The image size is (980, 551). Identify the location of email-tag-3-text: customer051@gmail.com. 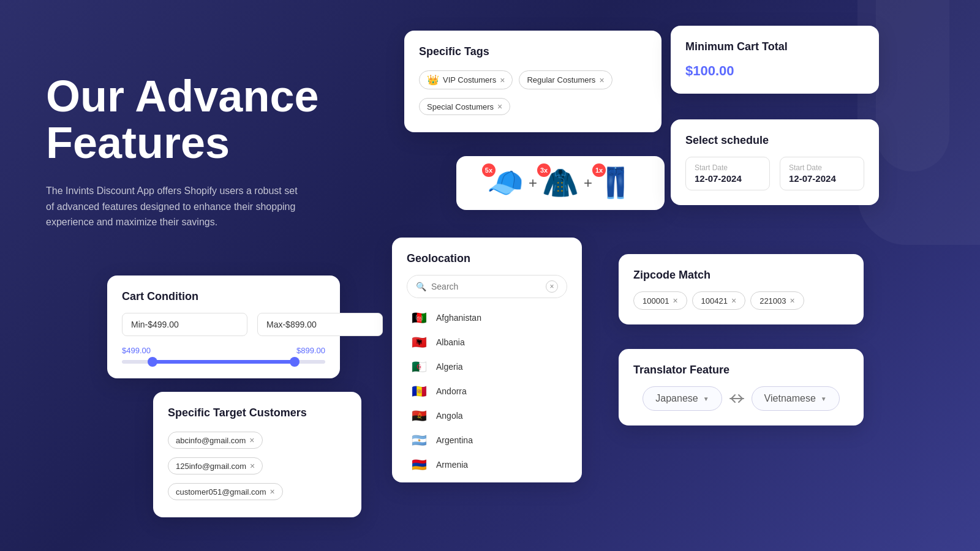
(221, 492).